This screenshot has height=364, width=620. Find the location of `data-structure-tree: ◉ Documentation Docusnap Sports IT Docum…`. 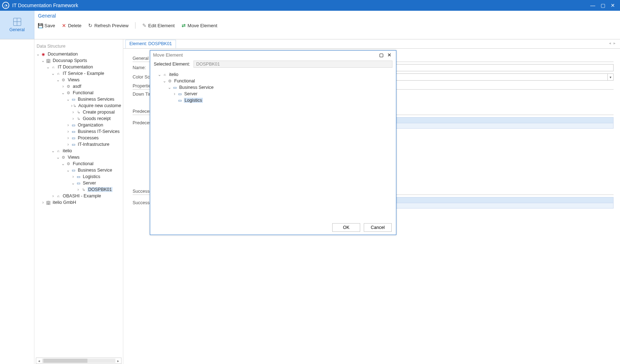

data-structure-tree: ◉ Documentation Docusnap Sports IT Docum… is located at coordinates (79, 203).